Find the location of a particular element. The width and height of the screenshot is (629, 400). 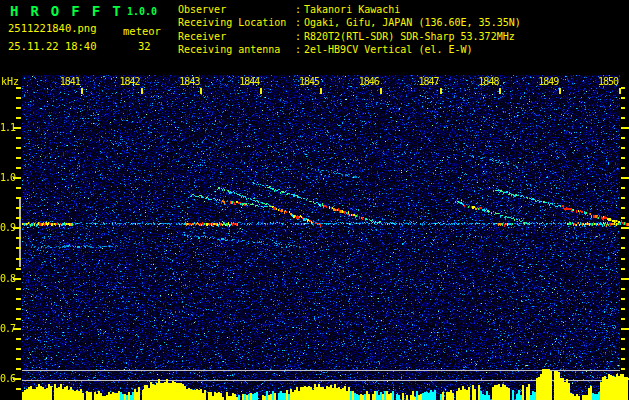

app-version: 1.0.0 is located at coordinates (142, 12).